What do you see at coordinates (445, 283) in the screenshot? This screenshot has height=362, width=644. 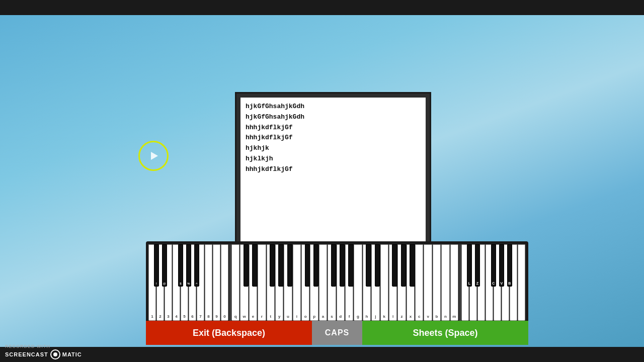 I see `white-key: n` at bounding box center [445, 283].